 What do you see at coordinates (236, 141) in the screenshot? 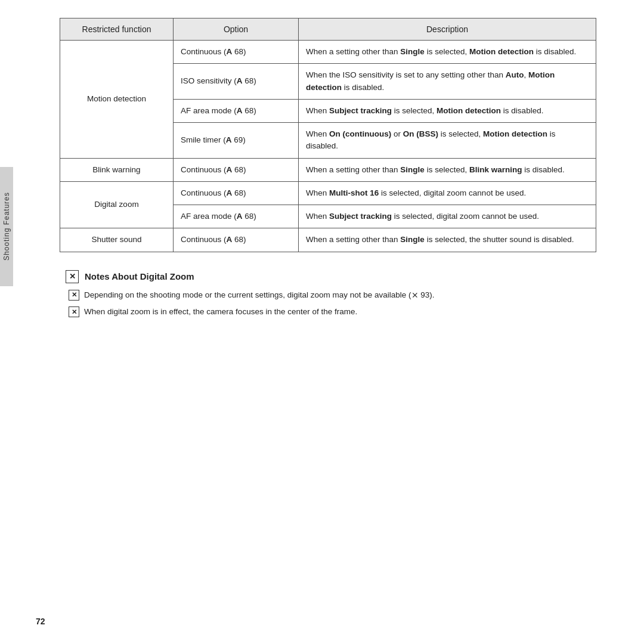
I see `option-cell: Smile timer (A 69)` at bounding box center [236, 141].